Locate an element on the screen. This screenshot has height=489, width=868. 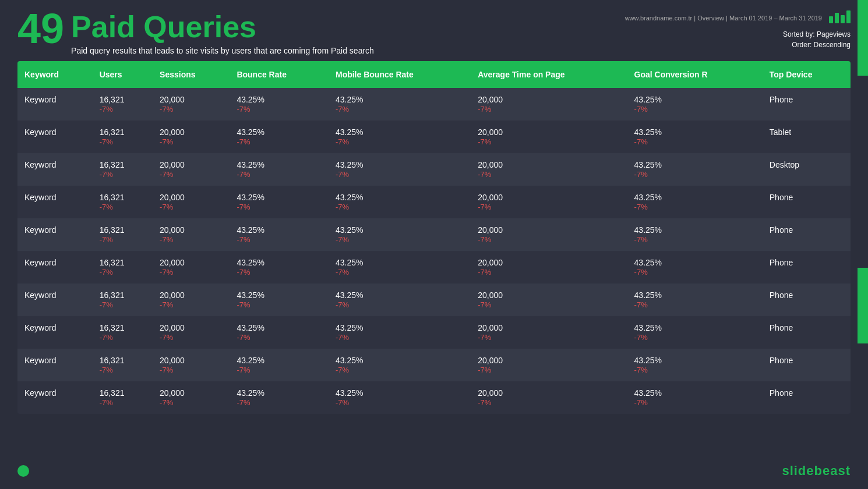
goal-value: 43.25% is located at coordinates (695, 360).